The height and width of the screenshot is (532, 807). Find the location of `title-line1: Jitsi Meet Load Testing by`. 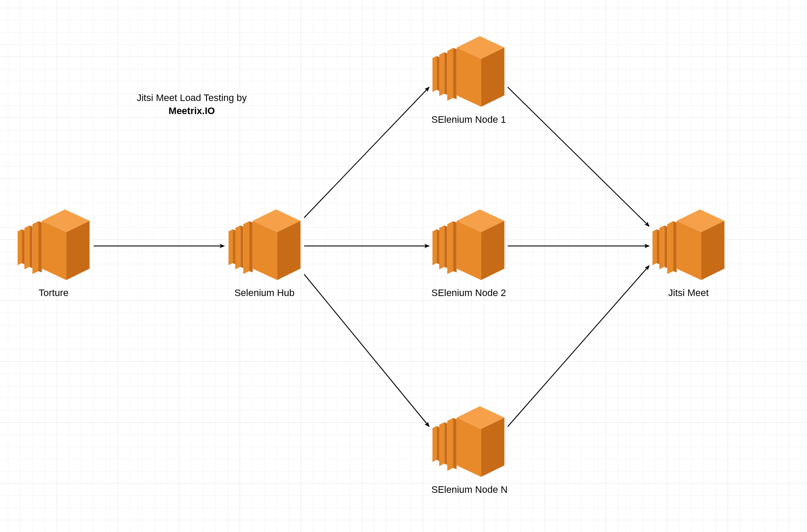

title-line1: Jitsi Meet Load Testing by is located at coordinates (192, 98).